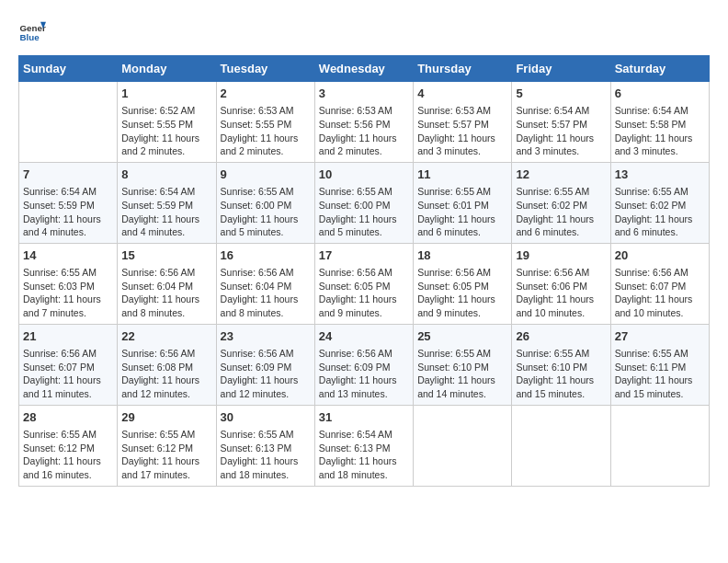  Describe the element at coordinates (364, 445) in the screenshot. I see `calendar-cell: 31 Sunrise: 6:54 AM Sunset: 6:13 PM Dayl…` at that location.